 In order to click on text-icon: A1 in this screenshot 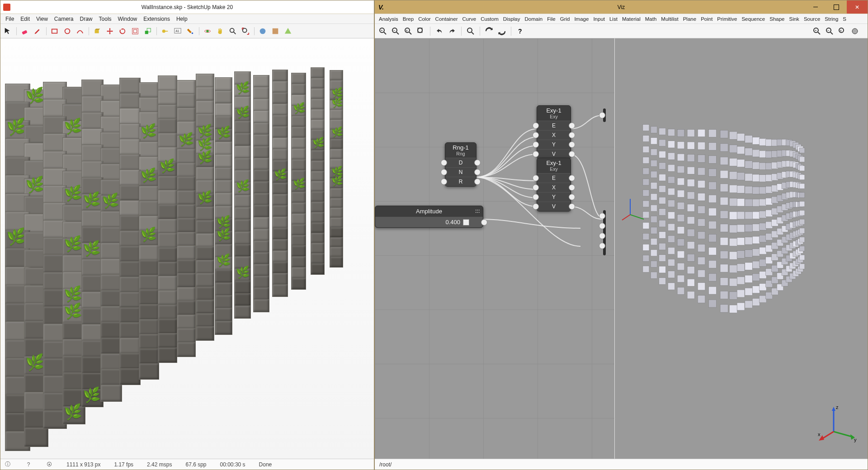, I will do `click(178, 31)`.